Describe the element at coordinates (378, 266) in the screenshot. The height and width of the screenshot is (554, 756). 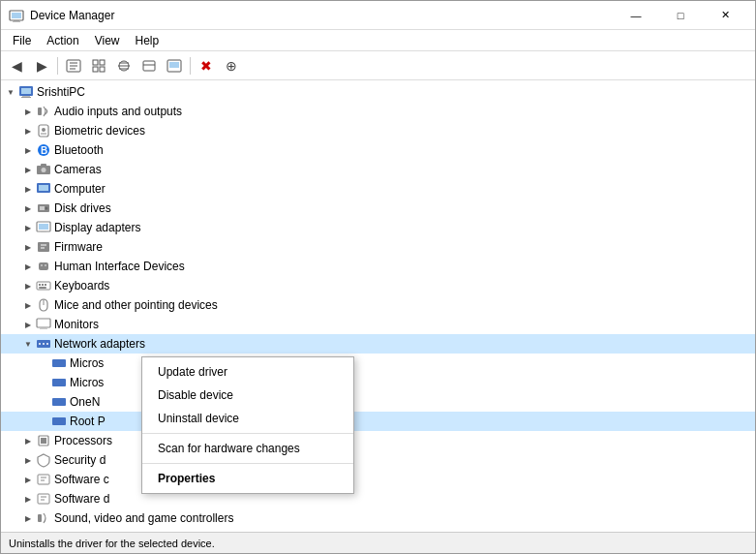
I see `list-item: ▶ Human Interface Devices` at that location.